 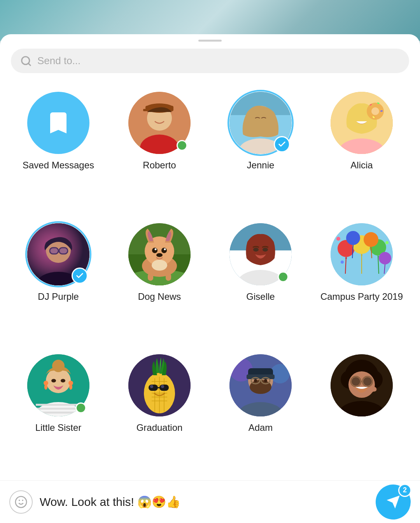 I want to click on contact-name-roberto: Roberto, so click(x=159, y=165).